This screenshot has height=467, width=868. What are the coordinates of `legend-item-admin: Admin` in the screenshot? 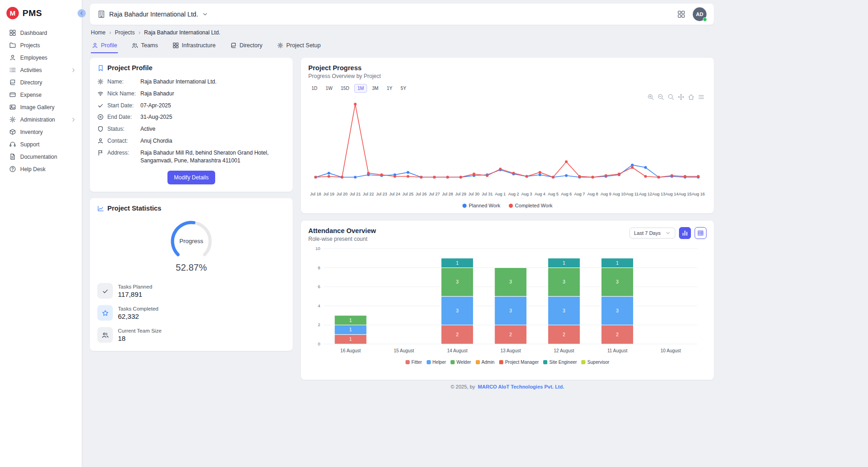 It's located at (485, 362).